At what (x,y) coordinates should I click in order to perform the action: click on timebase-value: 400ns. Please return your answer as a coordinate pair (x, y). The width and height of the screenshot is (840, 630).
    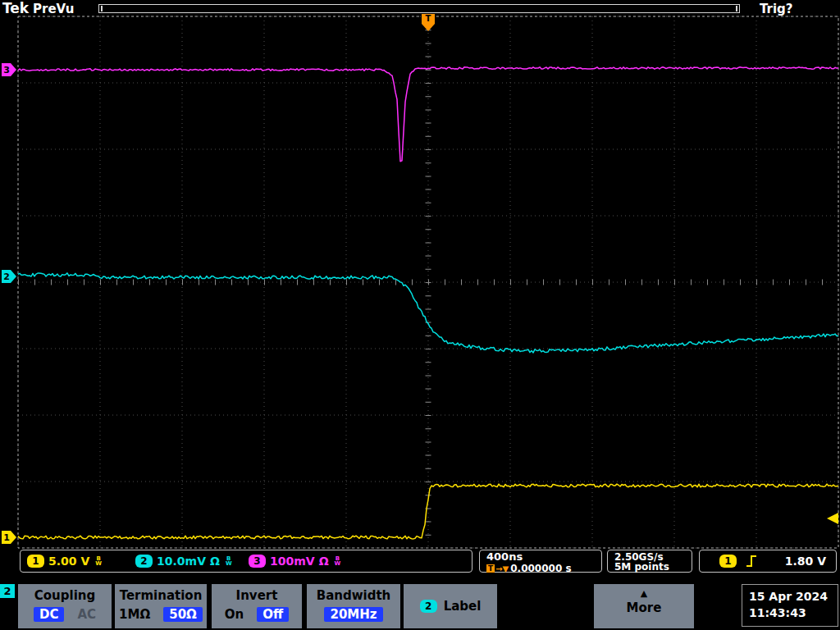
    Looking at the image, I should click on (544, 557).